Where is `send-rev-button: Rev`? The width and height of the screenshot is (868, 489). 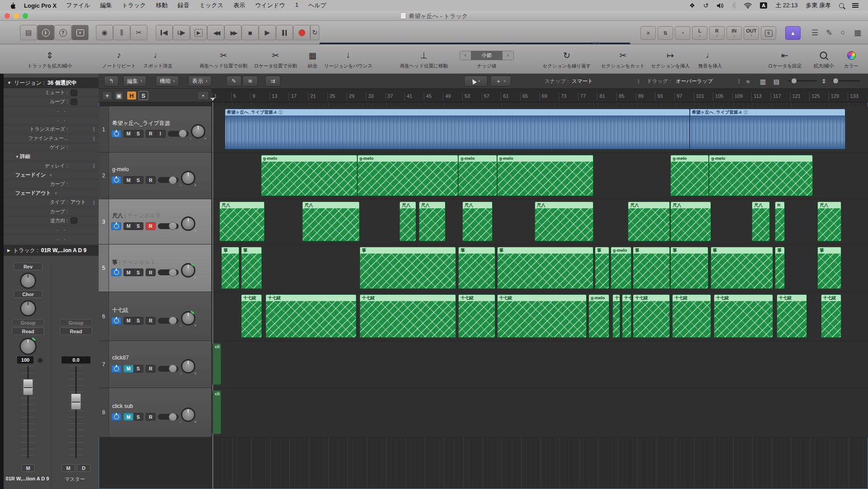
send-rev-button: Rev is located at coordinates (28, 266).